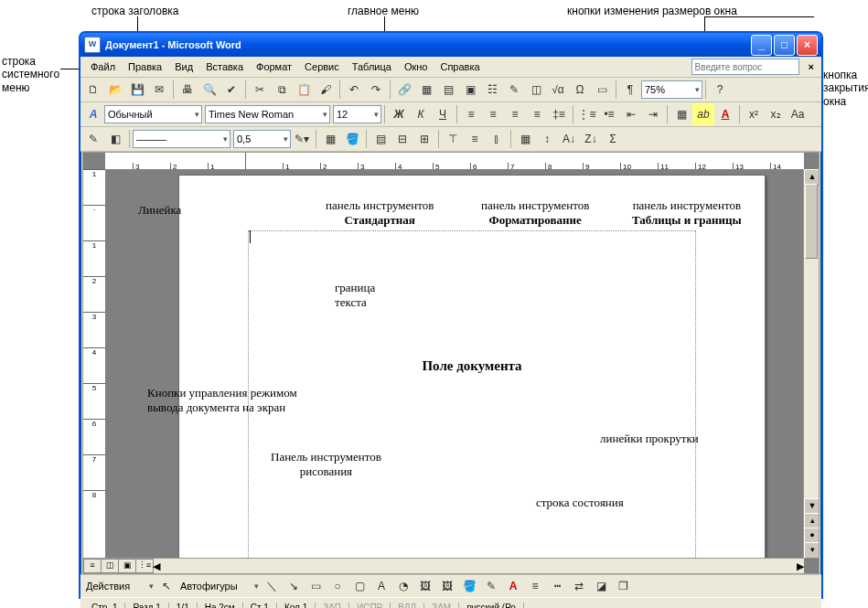 The image size is (868, 608). What do you see at coordinates (776, 114) in the screenshot?
I see `subscript-icon: x₂` at bounding box center [776, 114].